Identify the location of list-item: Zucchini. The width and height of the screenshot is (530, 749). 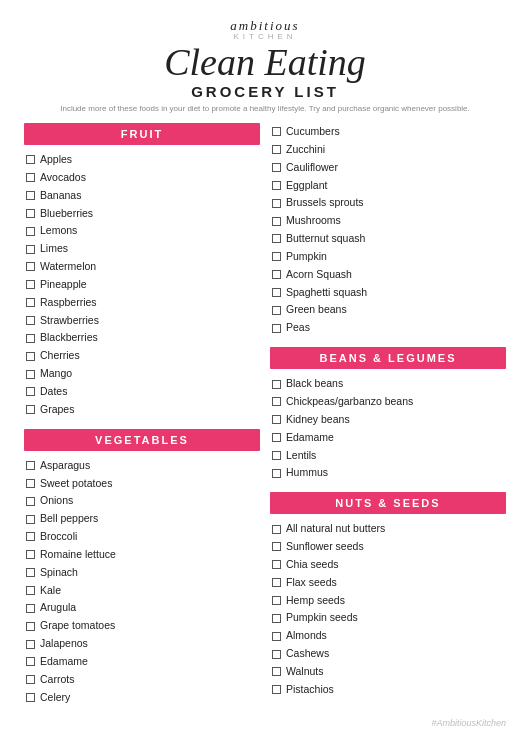
(388, 150).